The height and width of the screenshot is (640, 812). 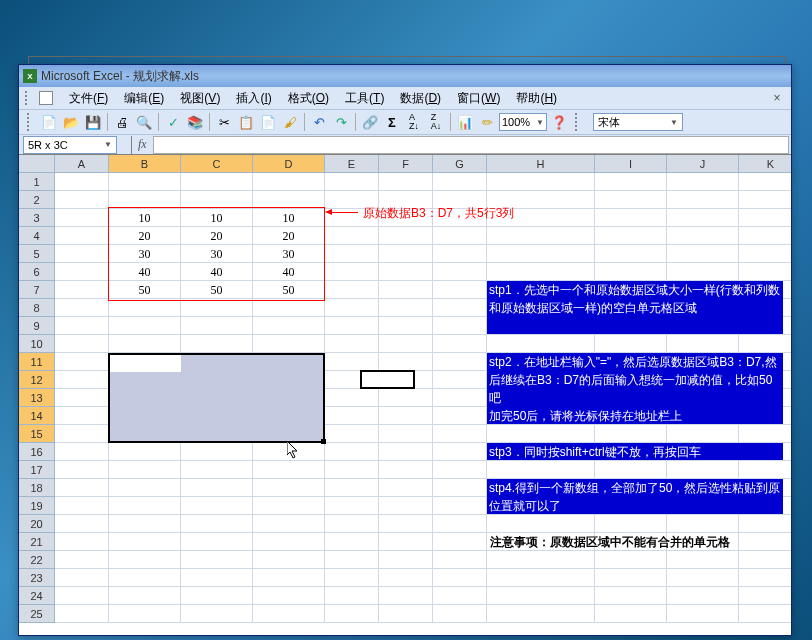 What do you see at coordinates (37, 614) in the screenshot?
I see `row-header: 25` at bounding box center [37, 614].